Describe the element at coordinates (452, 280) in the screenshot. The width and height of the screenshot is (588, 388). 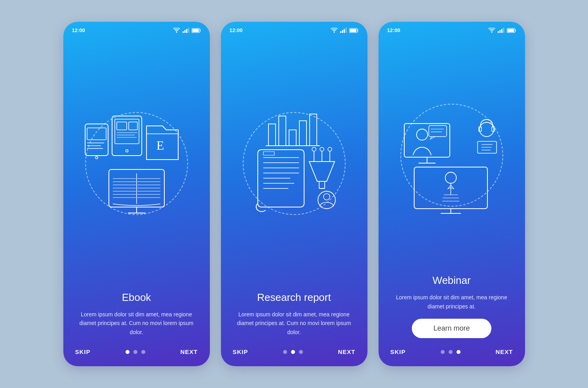
I see `screen-title-3: Webinar` at that location.